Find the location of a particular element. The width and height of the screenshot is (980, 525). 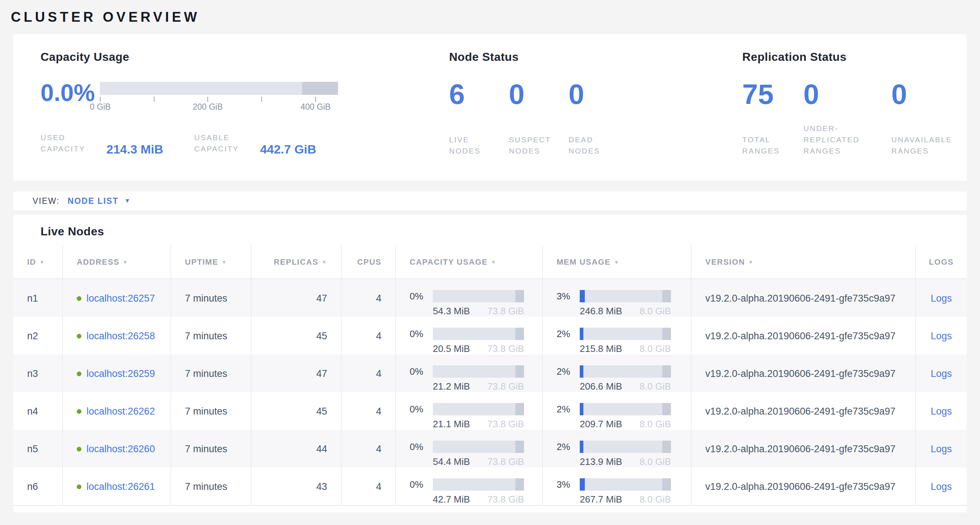

capacity-used-value: 54.3 MiB is located at coordinates (452, 311).